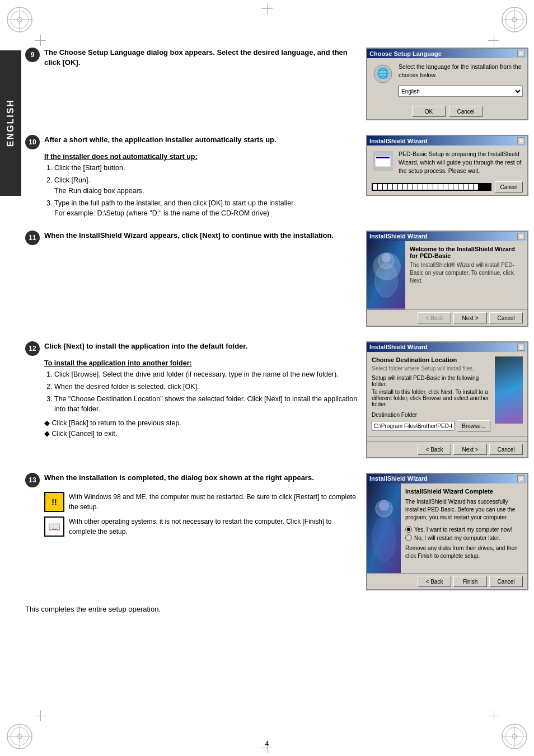  I want to click on completion-back-btn: < Back, so click(434, 581).